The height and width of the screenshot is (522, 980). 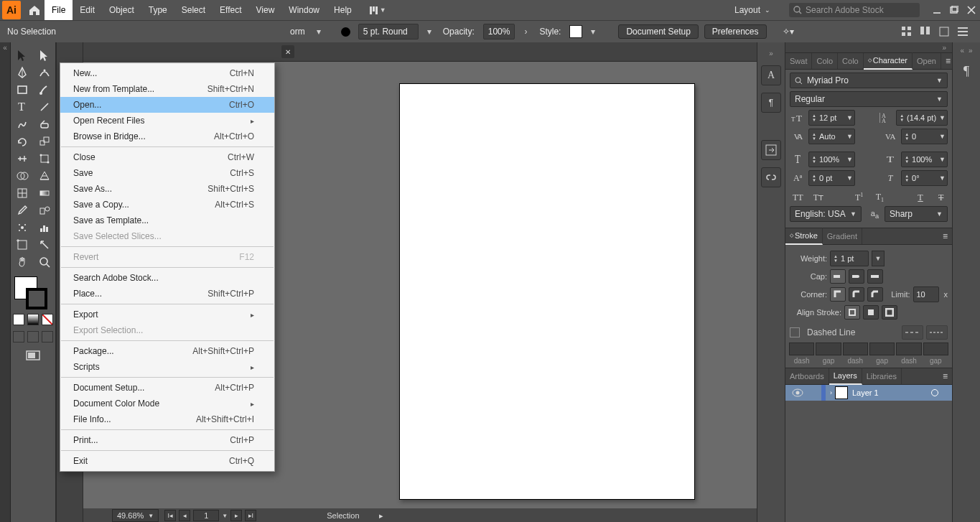 I want to click on menu-item-export: Export▸, so click(x=167, y=314).